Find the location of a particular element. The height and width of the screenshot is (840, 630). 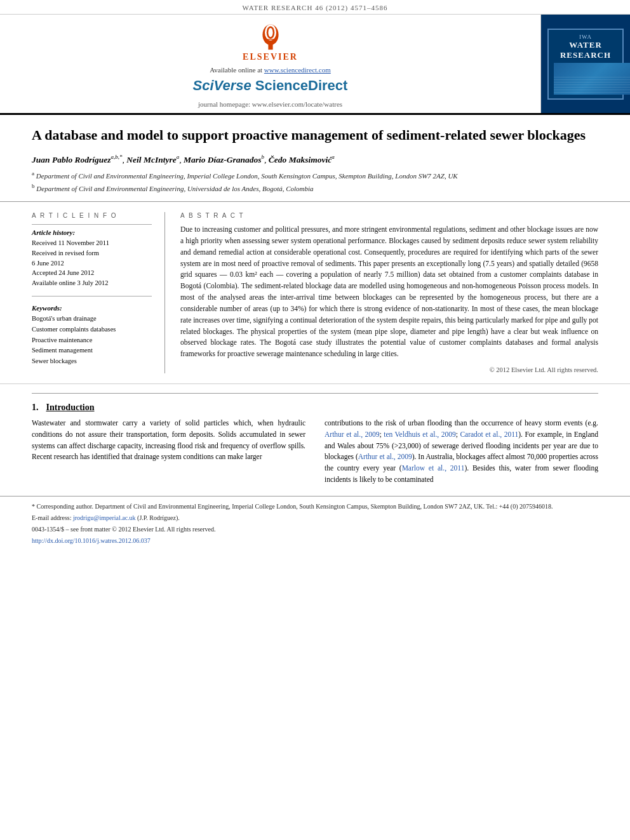

section-separator is located at coordinates (315, 394).